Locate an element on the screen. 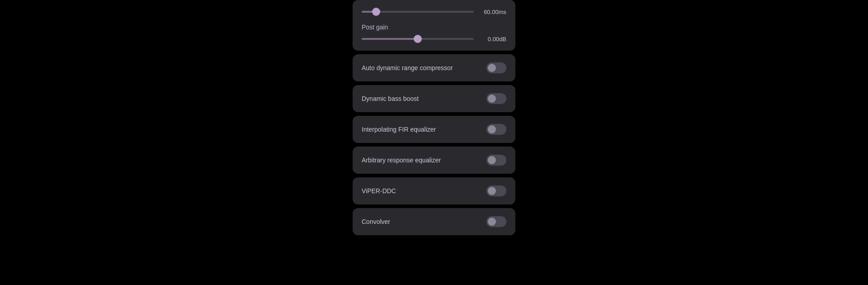 This screenshot has height=285, width=868. top-slider-row: 60.00ms is located at coordinates (434, 12).